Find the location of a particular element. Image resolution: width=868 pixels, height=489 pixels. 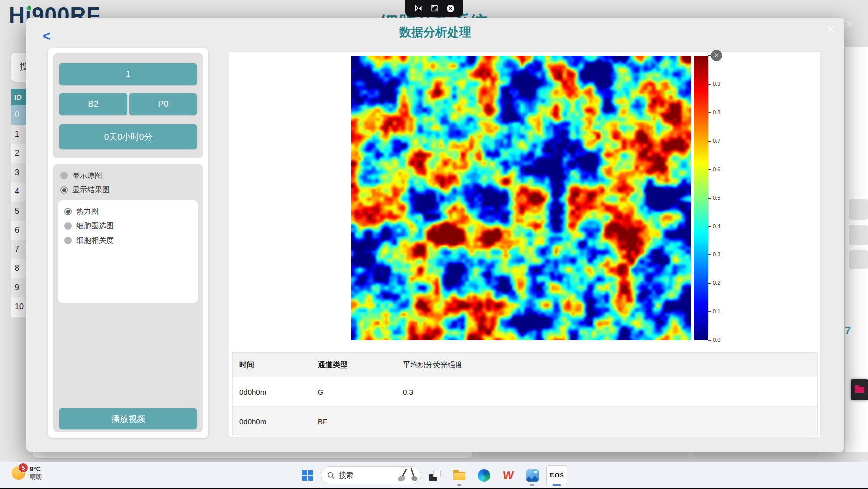

id-row: 3 is located at coordinates (20, 173).